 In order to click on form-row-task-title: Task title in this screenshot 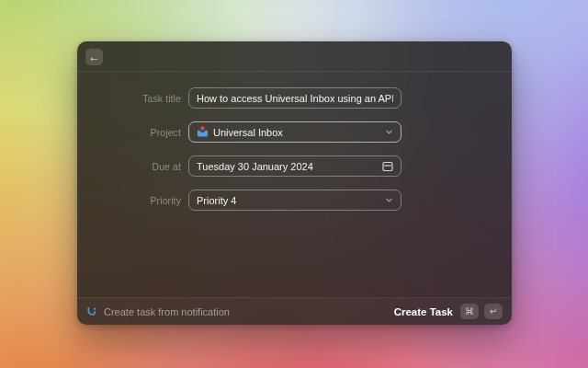, I will do `click(294, 98)`.